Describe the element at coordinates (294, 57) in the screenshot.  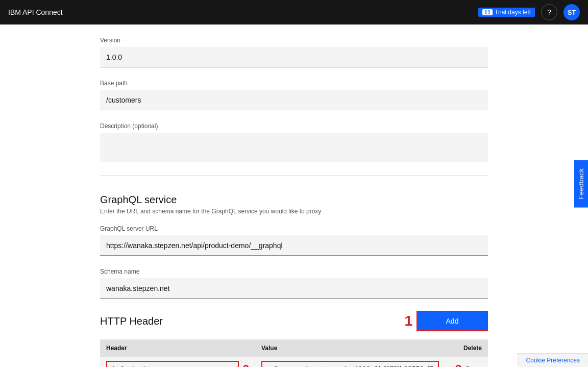
I see `version-input` at that location.